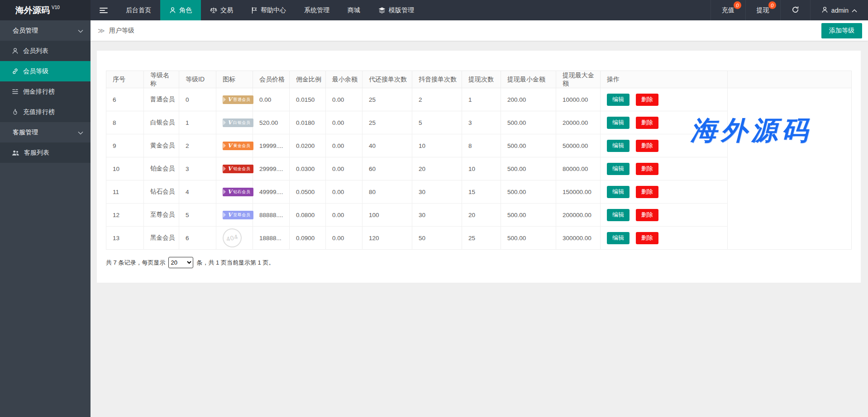 This screenshot has height=417, width=868. Describe the element at coordinates (15, 112) in the screenshot. I see `flame-icon` at that location.